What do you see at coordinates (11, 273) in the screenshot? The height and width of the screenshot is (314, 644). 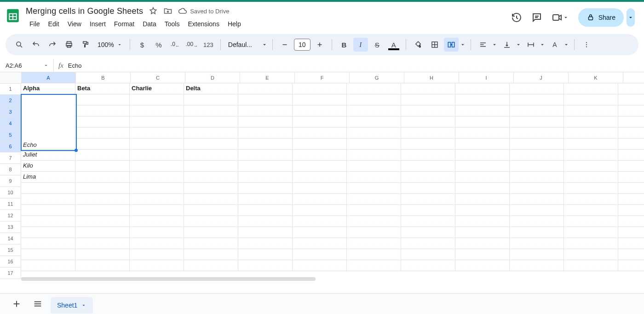 I see `row-header: 17` at bounding box center [11, 273].